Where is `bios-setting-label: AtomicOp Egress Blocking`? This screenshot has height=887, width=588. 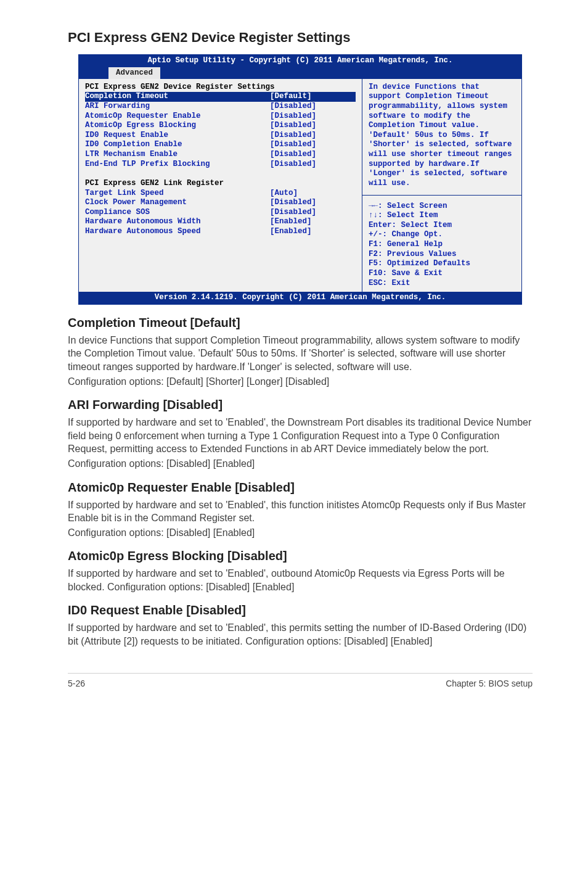
bios-setting-label: AtomicOp Egress Blocking is located at coordinates (178, 126).